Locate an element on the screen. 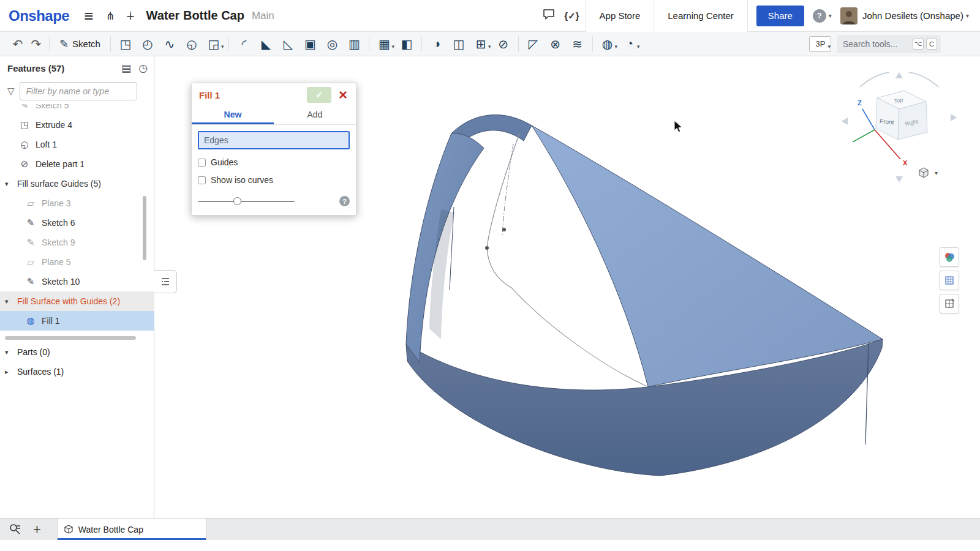  extrude-icon: ◳ is located at coordinates (126, 44).